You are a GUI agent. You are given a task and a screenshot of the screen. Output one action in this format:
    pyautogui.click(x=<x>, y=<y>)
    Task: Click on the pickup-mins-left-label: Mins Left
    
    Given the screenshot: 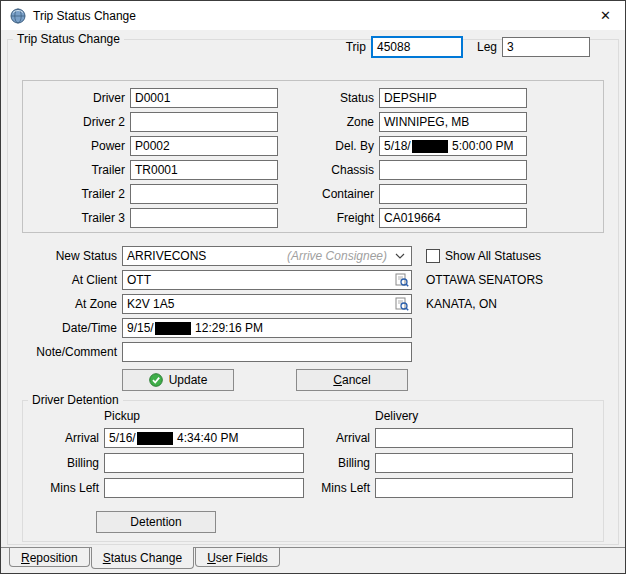 What is the action you would take?
    pyautogui.click(x=68, y=488)
    